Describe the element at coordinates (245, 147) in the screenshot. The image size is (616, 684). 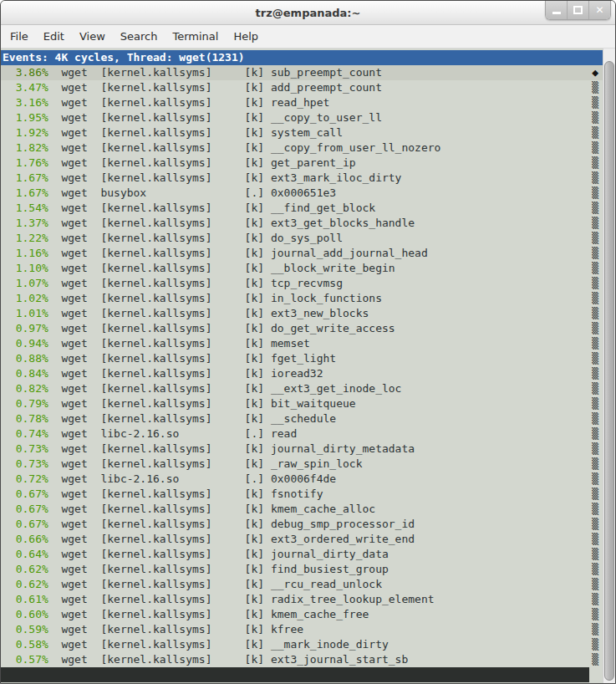
I see `row-text: wget [kernel.kallsyms] [k] __copy_from_u…` at that location.